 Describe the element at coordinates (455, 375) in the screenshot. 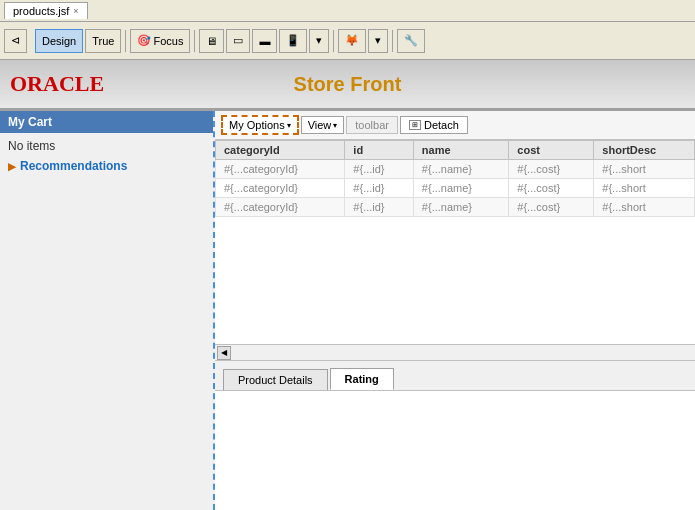

I see `bottom-tabs: Product Details Rating` at that location.